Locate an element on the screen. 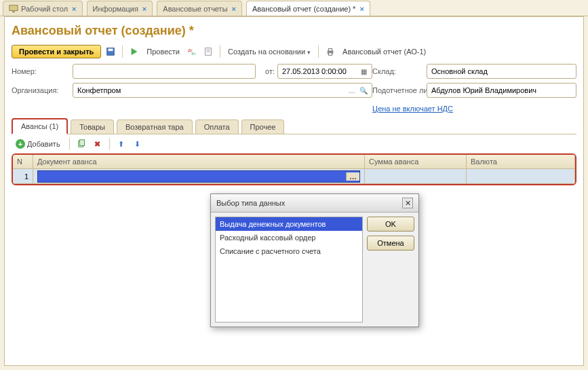  list-item: Выдача денежных документов is located at coordinates (289, 224).